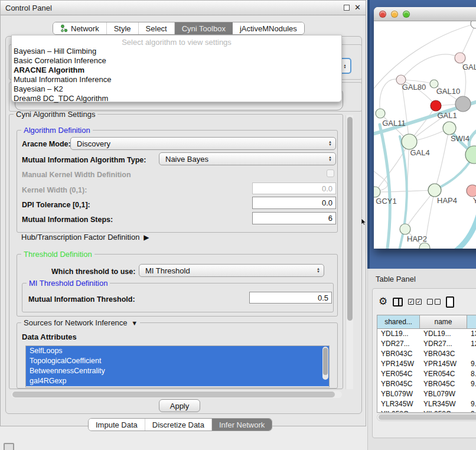 The width and height of the screenshot is (476, 450). What do you see at coordinates (177, 366) in the screenshot?
I see `data-attributes-list: SelfLoopsTopologicalCoefficientBetweenne…` at bounding box center [177, 366].